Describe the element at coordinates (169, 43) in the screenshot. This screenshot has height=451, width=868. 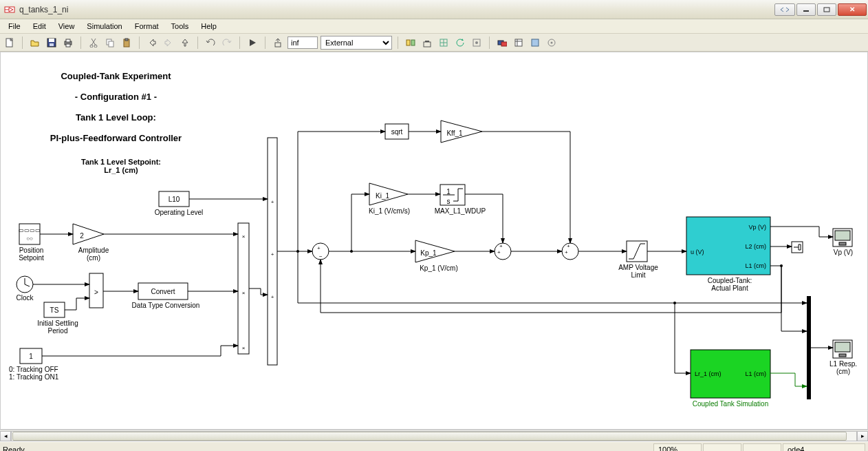
I see `nav-fwd-button` at that location.